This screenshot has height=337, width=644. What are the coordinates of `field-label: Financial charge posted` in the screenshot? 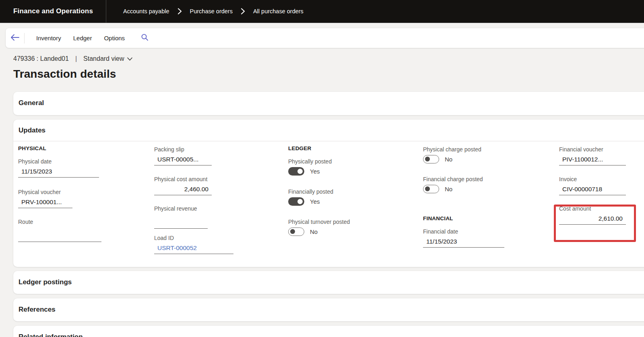 It's located at (453, 179).